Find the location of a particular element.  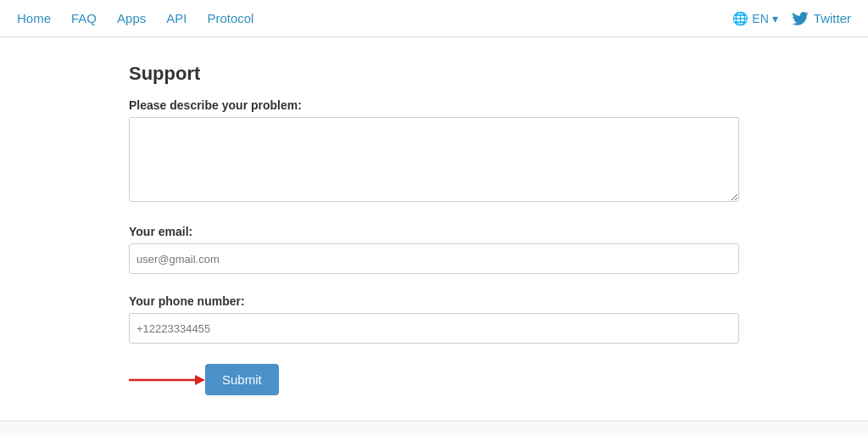

submit-button: Submit is located at coordinates (242, 380).